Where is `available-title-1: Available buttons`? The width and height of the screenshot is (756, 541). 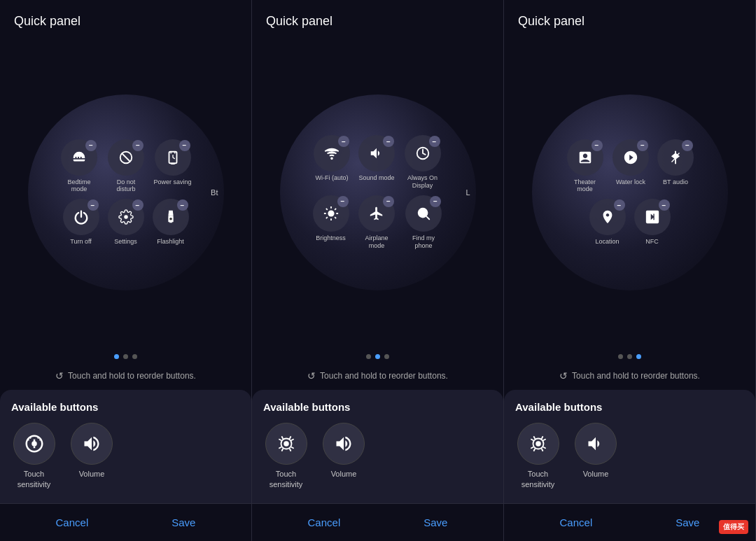 available-title-1: Available buttons is located at coordinates (126, 407).